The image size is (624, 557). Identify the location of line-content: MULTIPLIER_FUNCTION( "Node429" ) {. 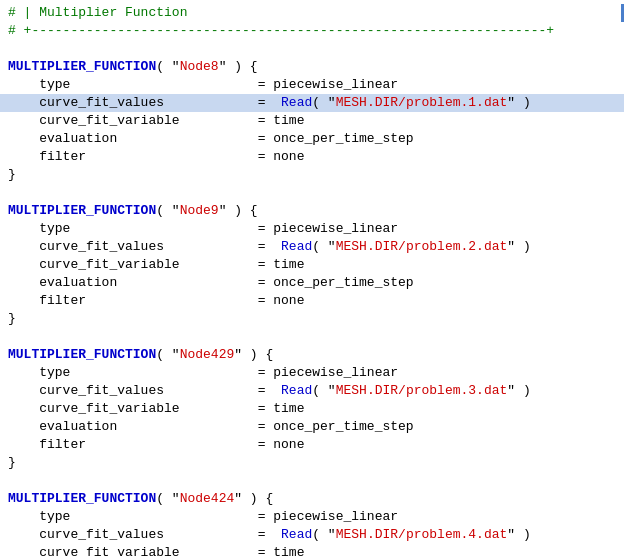
(312, 355).